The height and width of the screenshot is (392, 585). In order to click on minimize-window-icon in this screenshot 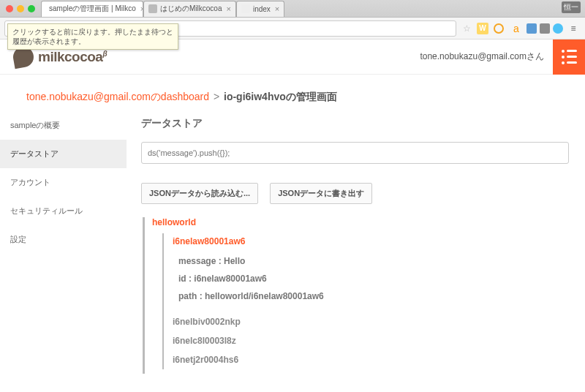, I will do `click(20, 9)`.